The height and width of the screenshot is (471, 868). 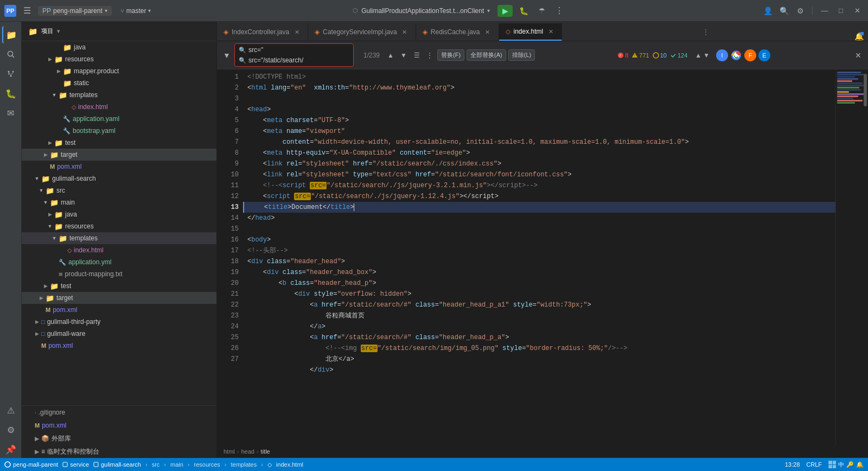 What do you see at coordinates (750, 55) in the screenshot?
I see `firefox-icon: F` at bounding box center [750, 55].